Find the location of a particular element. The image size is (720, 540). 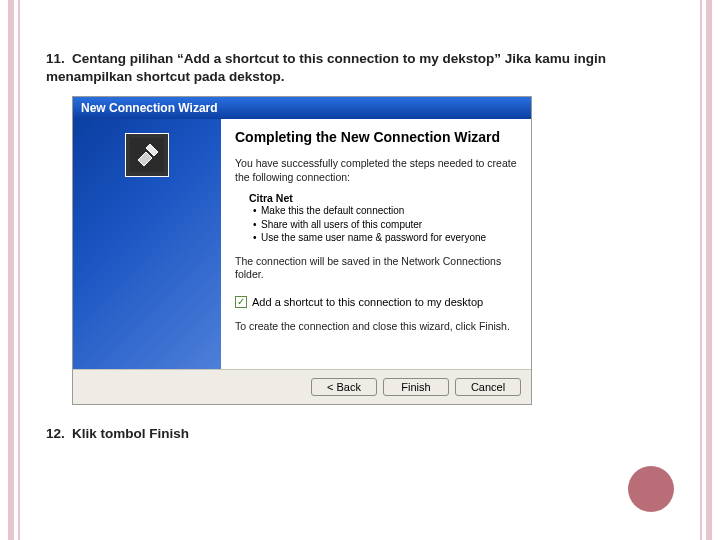

back-button: < Back is located at coordinates (344, 387).